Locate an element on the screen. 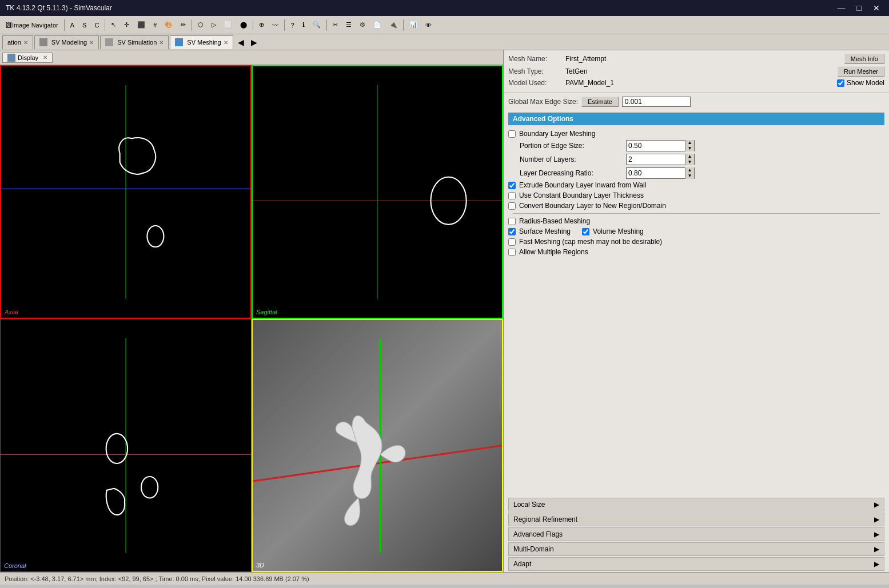  poly2-tool-button: ▷ is located at coordinates (214, 25).